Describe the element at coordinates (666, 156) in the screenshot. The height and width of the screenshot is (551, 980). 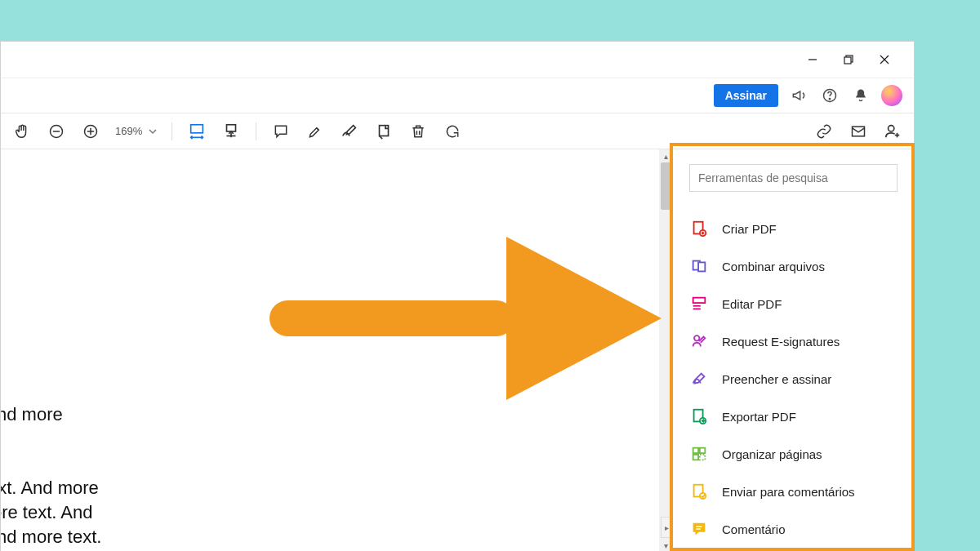
I see `scroll-up-icon: ▴` at that location.